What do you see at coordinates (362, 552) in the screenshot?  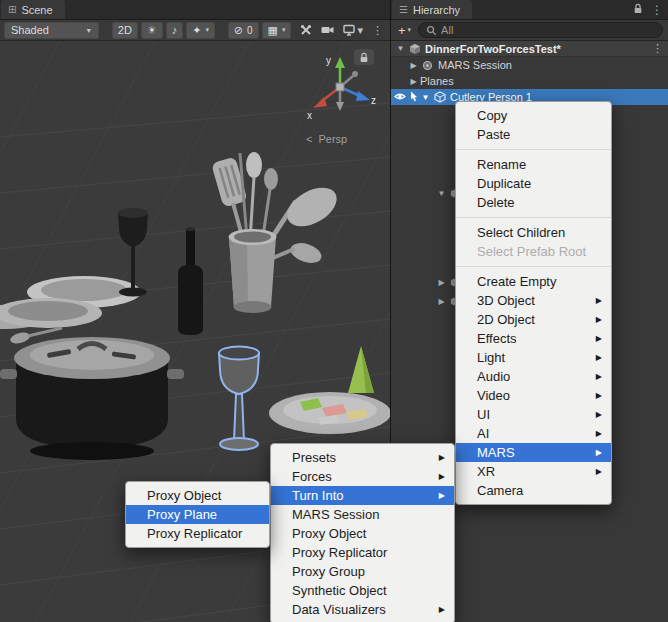 I see `menu-item-proxy-replicator: Proxy Replicator` at bounding box center [362, 552].